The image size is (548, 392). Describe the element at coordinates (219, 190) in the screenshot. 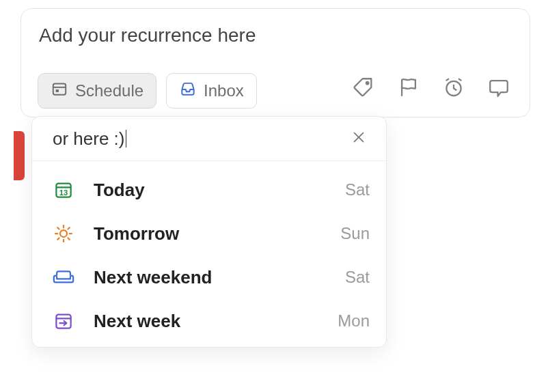

I see `option-label: Today` at that location.